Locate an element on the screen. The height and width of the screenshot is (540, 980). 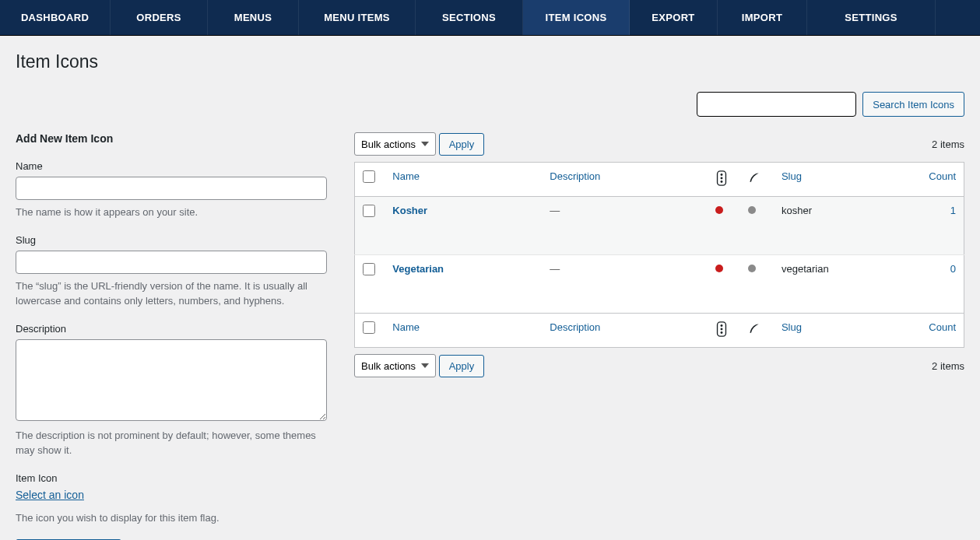
nav-settings: SETTINGS is located at coordinates (872, 17).